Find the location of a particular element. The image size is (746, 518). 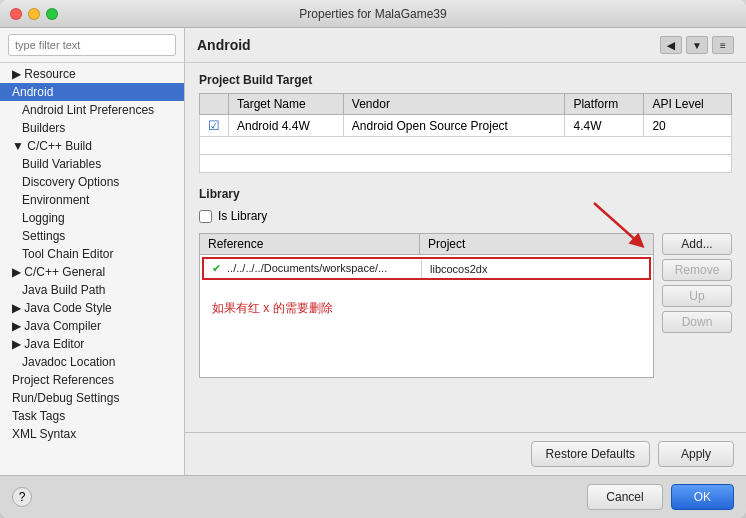

logging-label: Logging is located at coordinates (44, 218).